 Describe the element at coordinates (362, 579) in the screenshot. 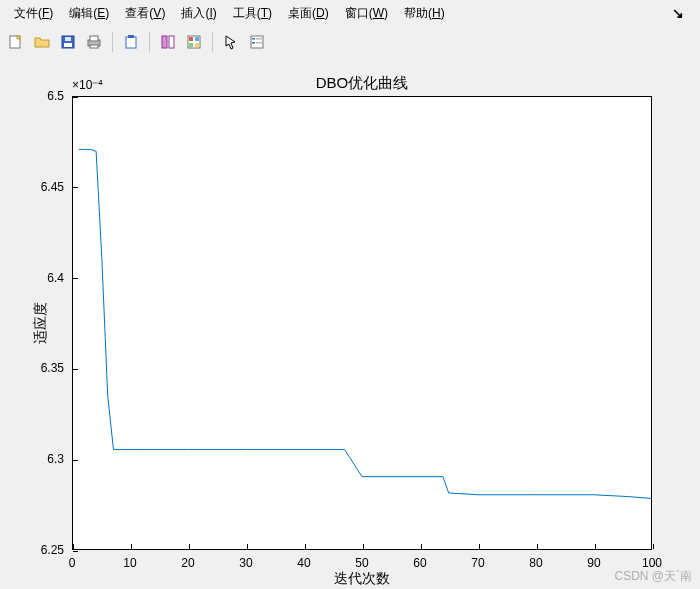

I see `x-axis-label: 迭代次数` at that location.